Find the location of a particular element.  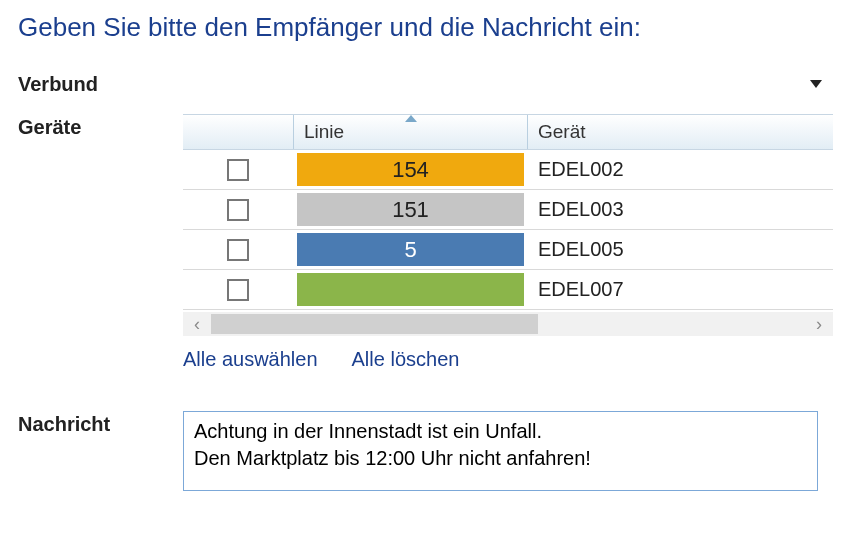

linie-chip: 5 is located at coordinates (410, 250).